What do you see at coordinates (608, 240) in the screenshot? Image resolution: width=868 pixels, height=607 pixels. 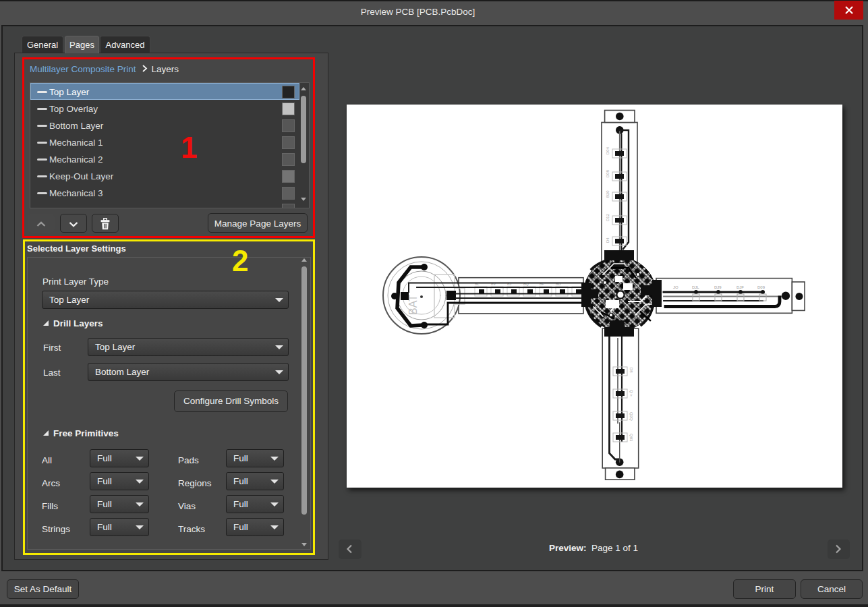 I see `svg-text: D4` at bounding box center [608, 240].